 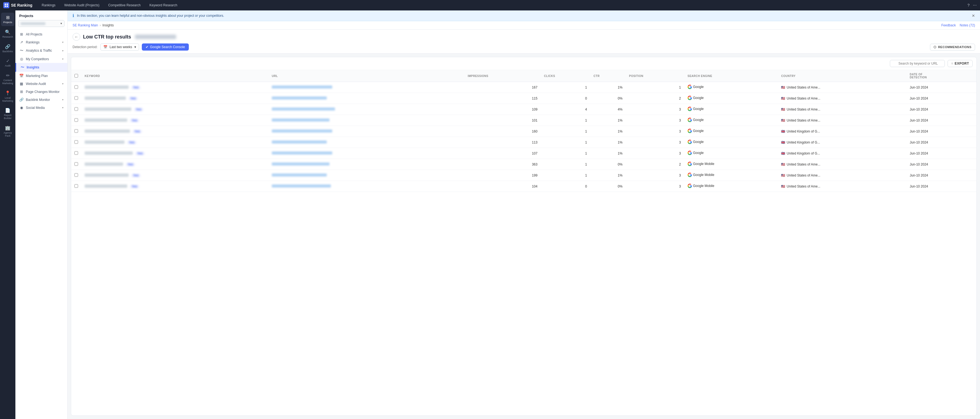 I want to click on table-row: TAG 160 1 1% 3 Google, so click(x=524, y=132).